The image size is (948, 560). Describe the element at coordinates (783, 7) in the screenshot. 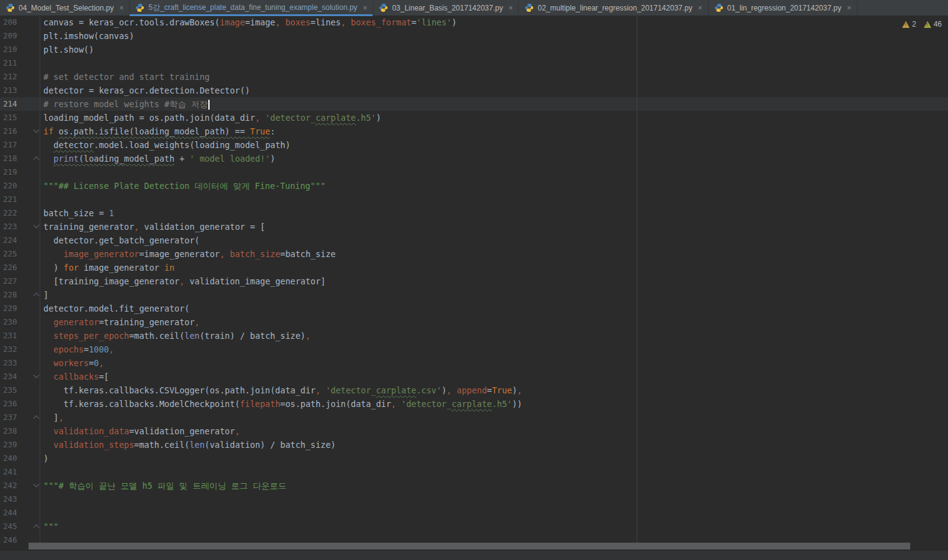

I see `editor-tab: 01_lin_regression_2017142037.py×` at that location.